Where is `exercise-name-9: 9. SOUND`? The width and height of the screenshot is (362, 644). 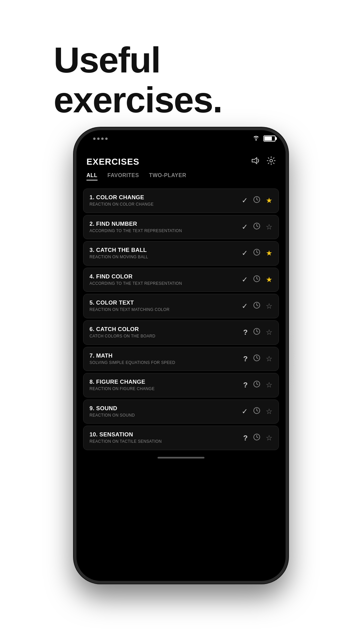
exercise-name-9: 9. SOUND is located at coordinates (166, 409).